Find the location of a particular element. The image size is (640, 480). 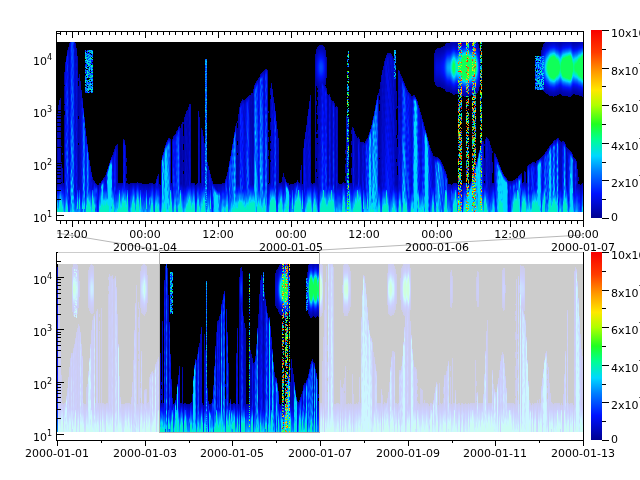

y-tick-label: 102 is located at coordinates (35, 384).